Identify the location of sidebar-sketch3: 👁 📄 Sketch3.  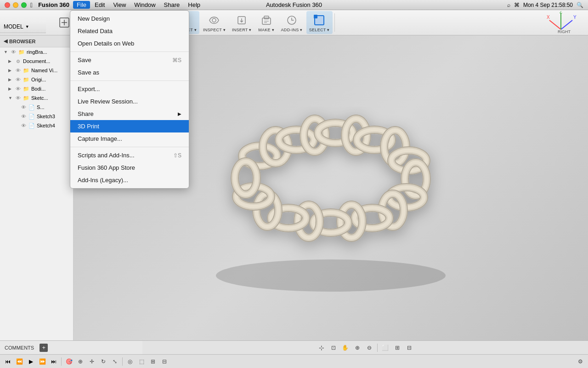
(37, 116).